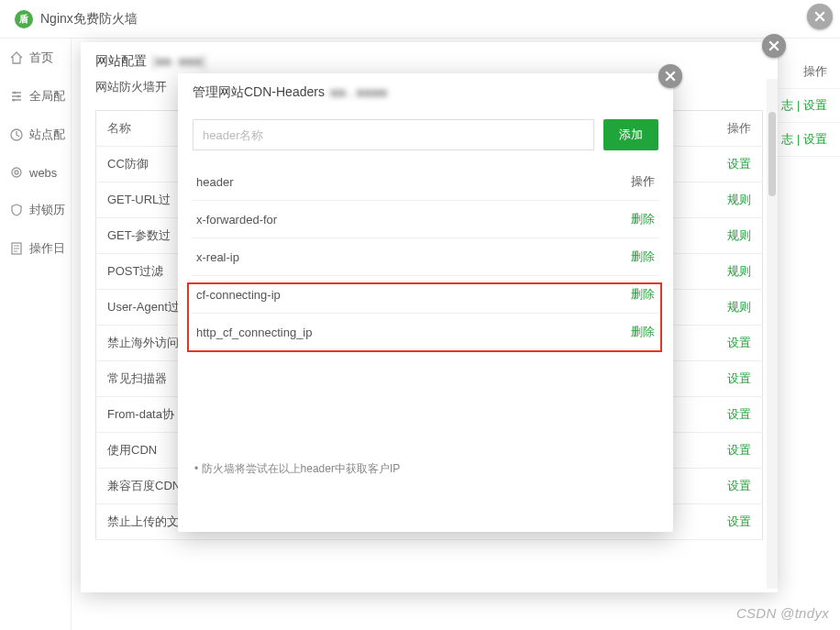 This screenshot has height=630, width=840. Describe the element at coordinates (393, 135) in the screenshot. I see `header-name-input` at that location.